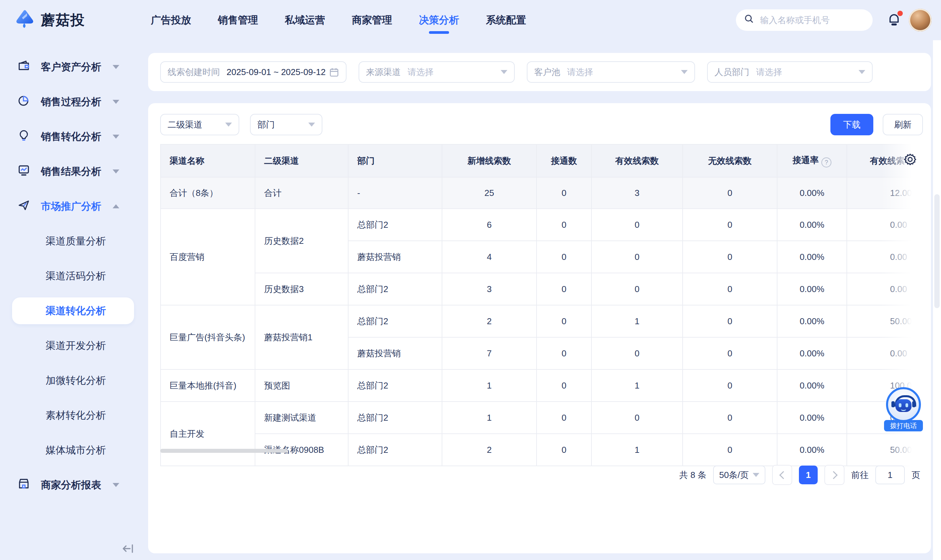 The height and width of the screenshot is (560, 941). I want to click on global-search, so click(804, 20).